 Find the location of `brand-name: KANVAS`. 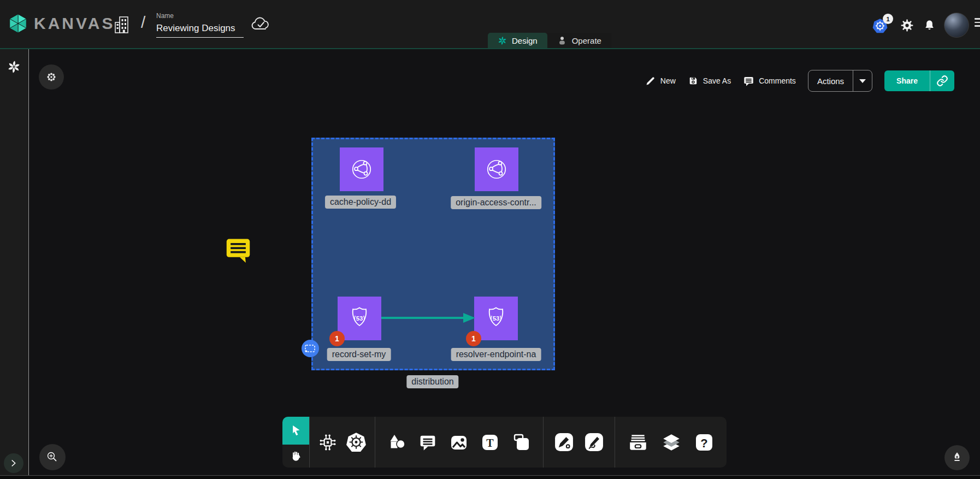

brand-name: KANVAS is located at coordinates (74, 23).